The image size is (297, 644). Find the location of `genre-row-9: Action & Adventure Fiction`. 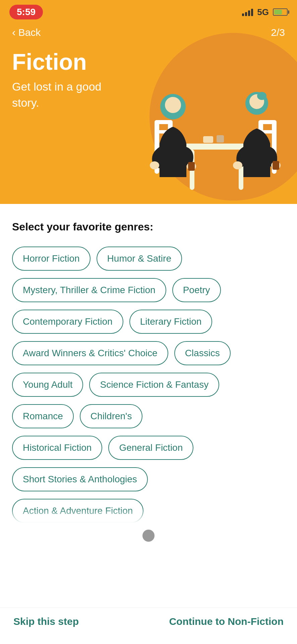

genre-row-9: Action & Adventure Fiction is located at coordinates (148, 511).